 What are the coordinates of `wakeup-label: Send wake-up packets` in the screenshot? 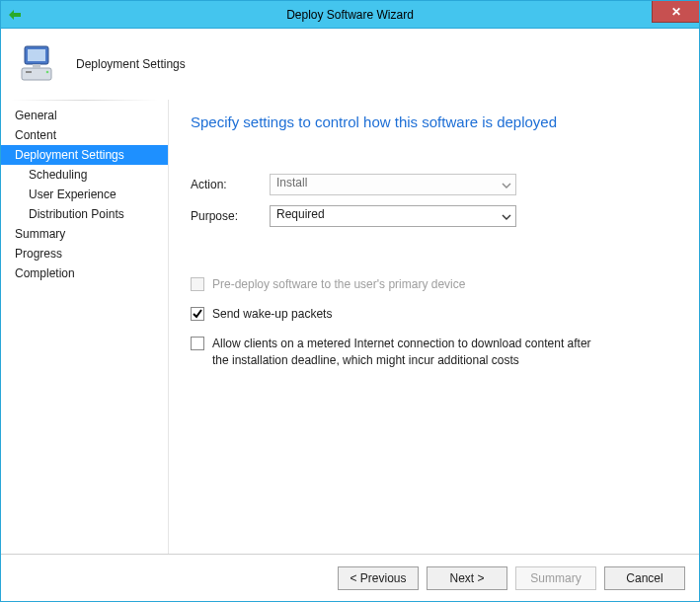 It's located at (272, 314).